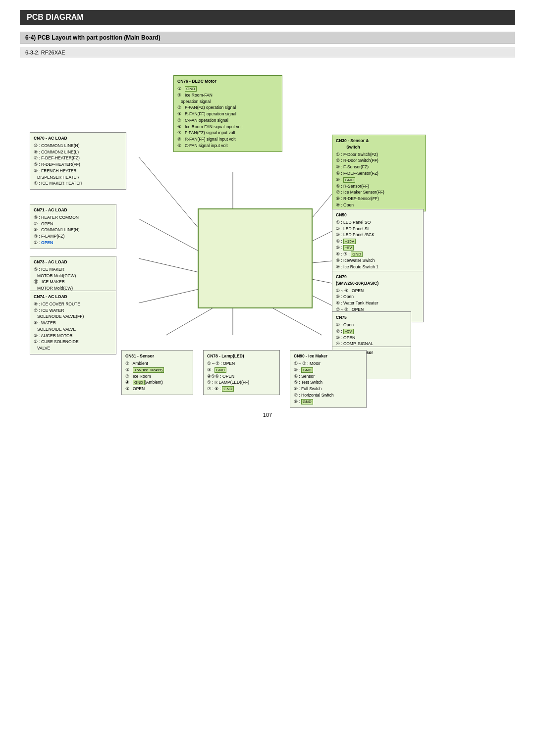 The width and height of the screenshot is (535, 756). What do you see at coordinates (377, 280) in the screenshot?
I see `cn79-title: CN79(SMW250-10P,BASIC)` at bounding box center [377, 280].